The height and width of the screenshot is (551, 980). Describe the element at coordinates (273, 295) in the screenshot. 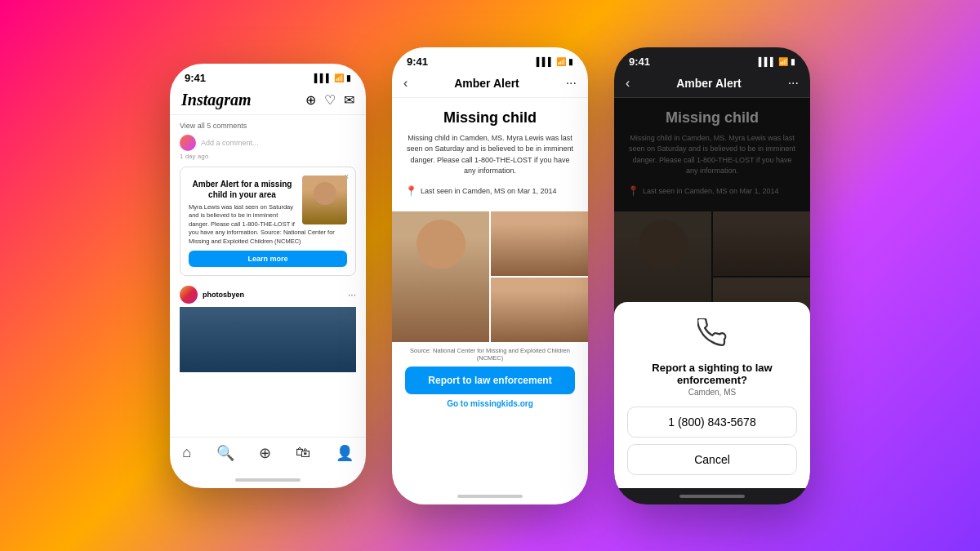

I see `post-username: photosbyen` at that location.